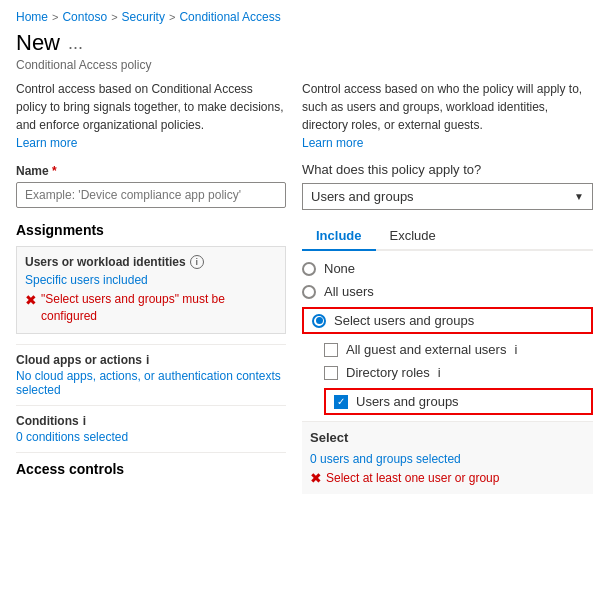  Describe the element at coordinates (38, 43) in the screenshot. I see `page-title: New` at that location.